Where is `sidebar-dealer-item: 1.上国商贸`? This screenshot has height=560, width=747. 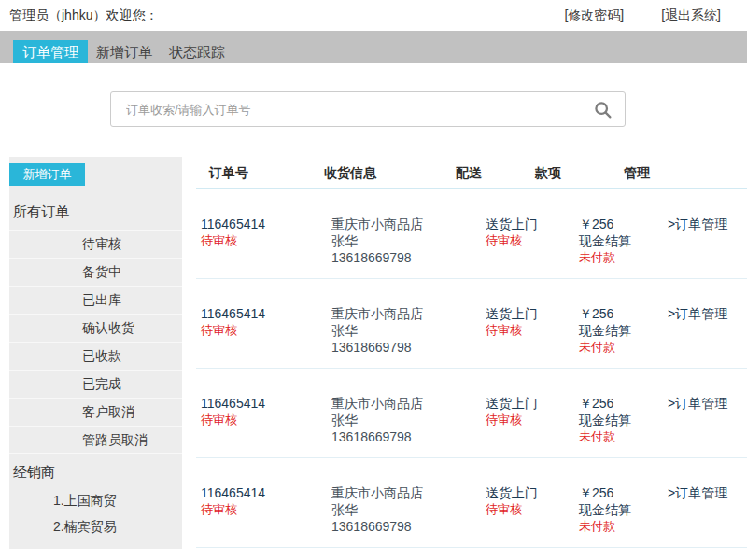 sidebar-dealer-item: 1.上国商贸 is located at coordinates (118, 500).